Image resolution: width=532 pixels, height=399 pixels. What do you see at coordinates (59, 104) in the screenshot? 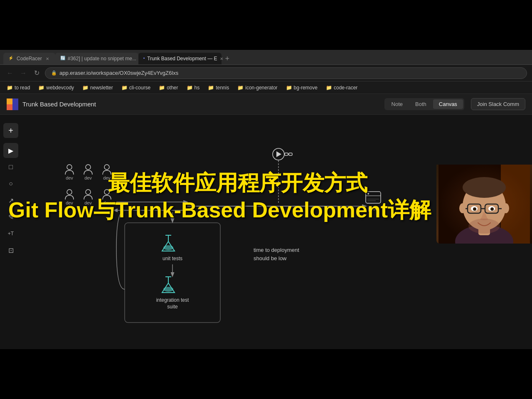
I see `app-title: Trunk Based Development` at bounding box center [59, 104].